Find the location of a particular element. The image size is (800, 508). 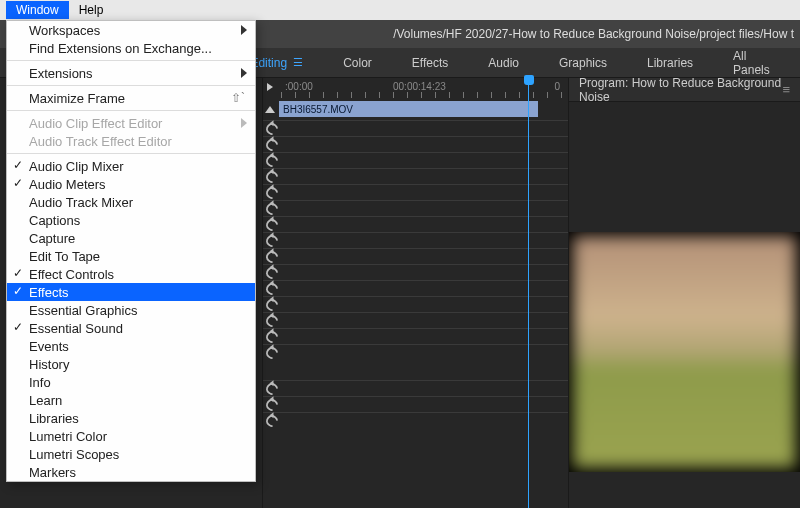

menu-libraries: Libraries is located at coordinates (131, 418).